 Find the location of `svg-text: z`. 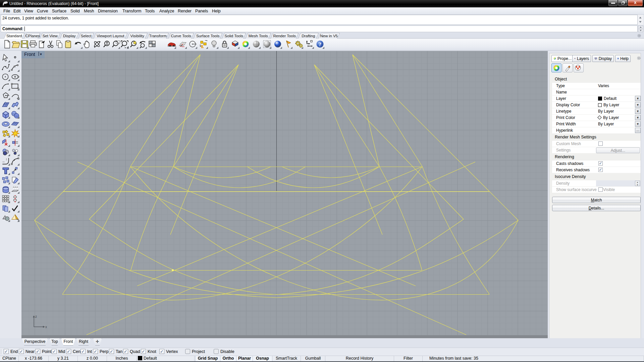

svg-text: z is located at coordinates (36, 316).